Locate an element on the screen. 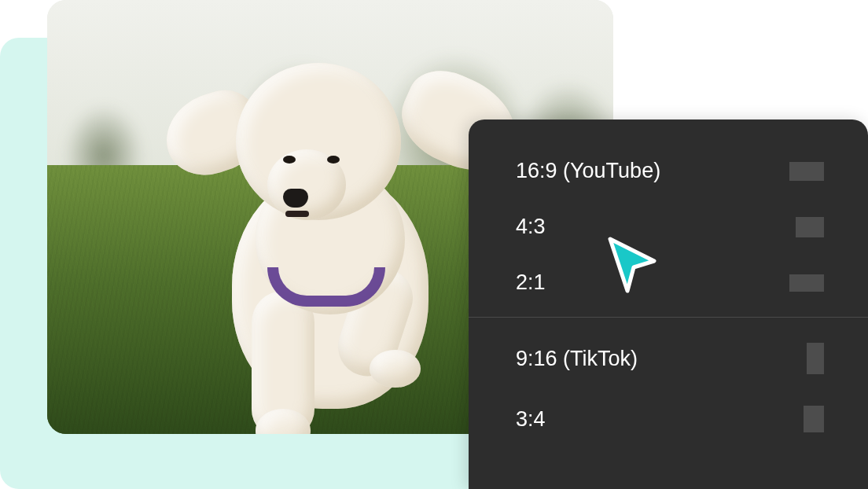 The width and height of the screenshot is (868, 489). ratio-label: 4:3 is located at coordinates (531, 226).